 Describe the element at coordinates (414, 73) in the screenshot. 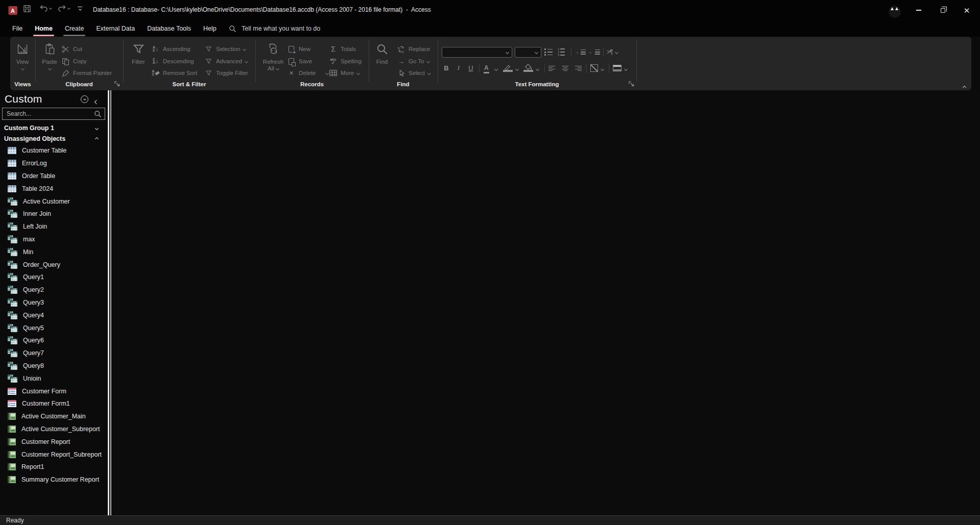

I see `select-button: Select` at that location.